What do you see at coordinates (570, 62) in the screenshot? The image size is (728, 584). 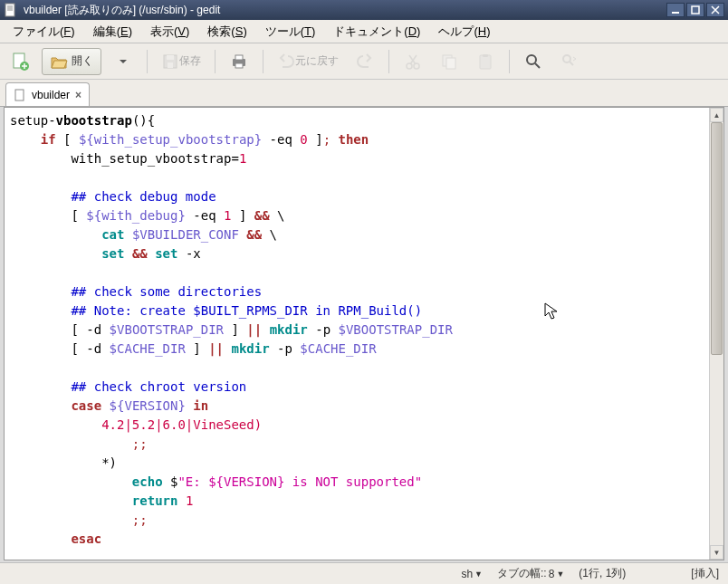 I see `find-replace-button` at bounding box center [570, 62].